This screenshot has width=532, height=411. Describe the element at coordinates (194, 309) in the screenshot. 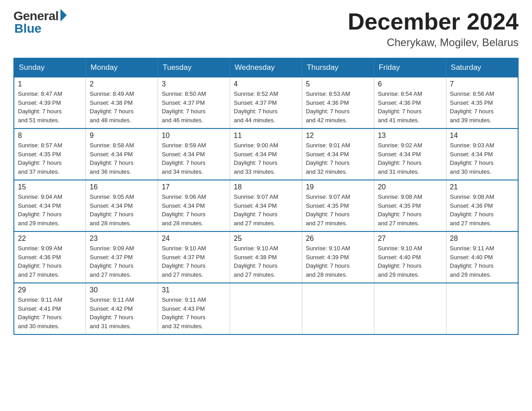

I see `calendar-cell: 31Sunrise: 9:11 AMSunset: 4:43 PMDayligh…` at that location.